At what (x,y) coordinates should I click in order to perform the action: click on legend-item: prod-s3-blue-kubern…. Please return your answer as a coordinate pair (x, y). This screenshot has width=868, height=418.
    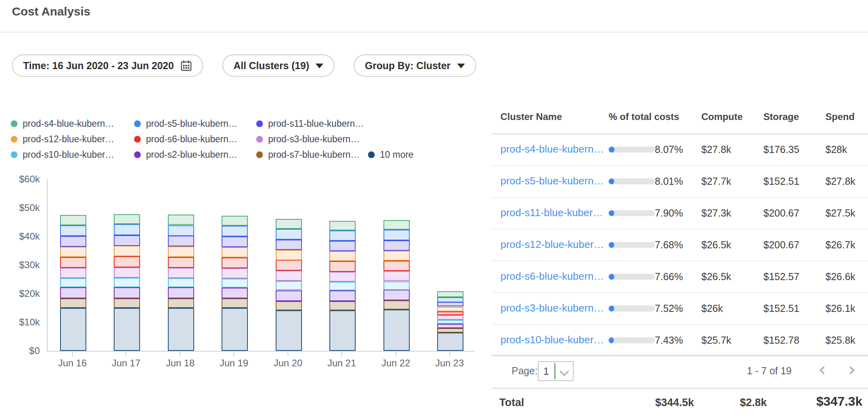
    Looking at the image, I should click on (308, 139).